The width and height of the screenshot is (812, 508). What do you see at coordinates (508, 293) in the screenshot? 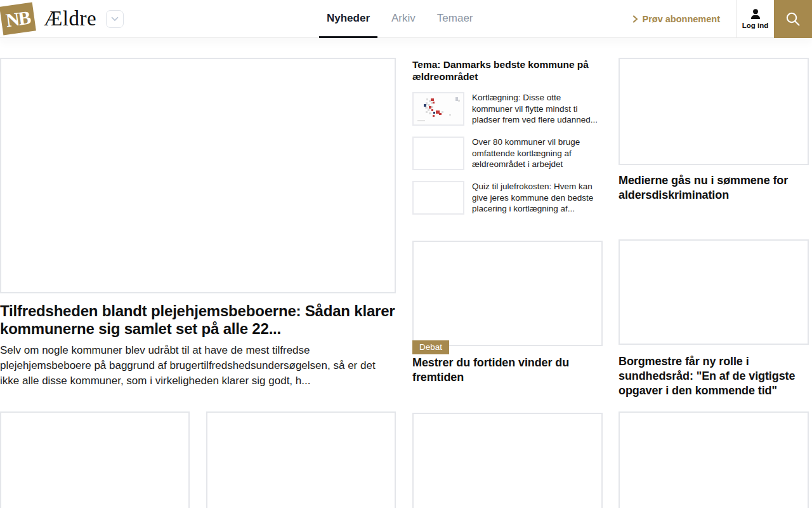
I see `debat-article-image-placeholder` at bounding box center [508, 293].